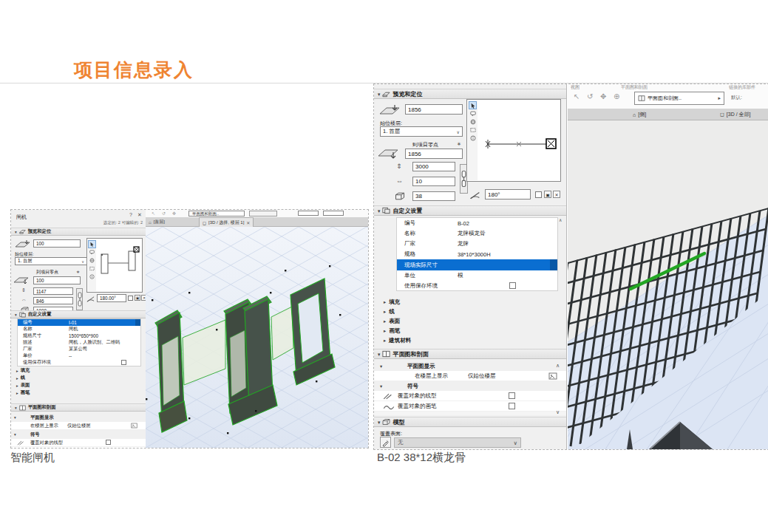  I want to click on section-model: 模型, so click(470, 422).